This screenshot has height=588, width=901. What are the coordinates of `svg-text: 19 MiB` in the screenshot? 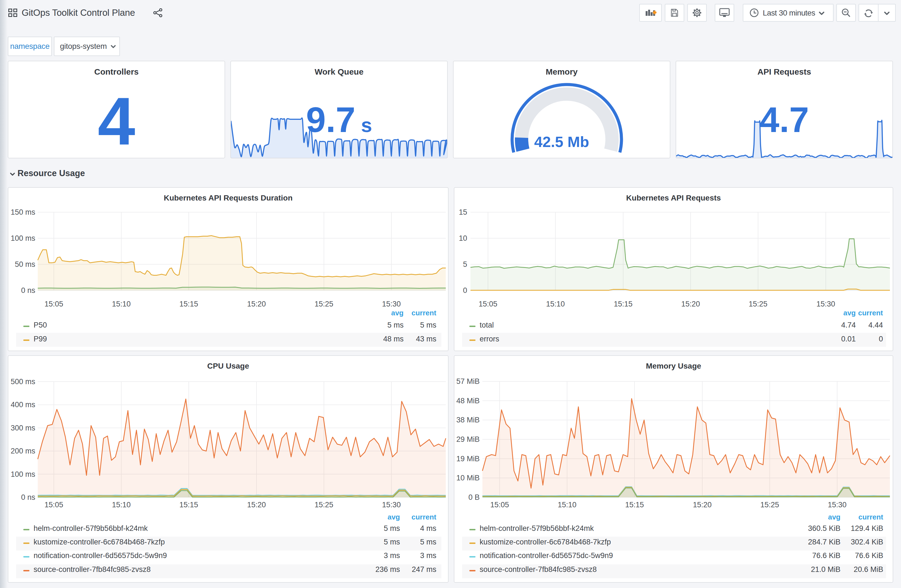 It's located at (468, 459).